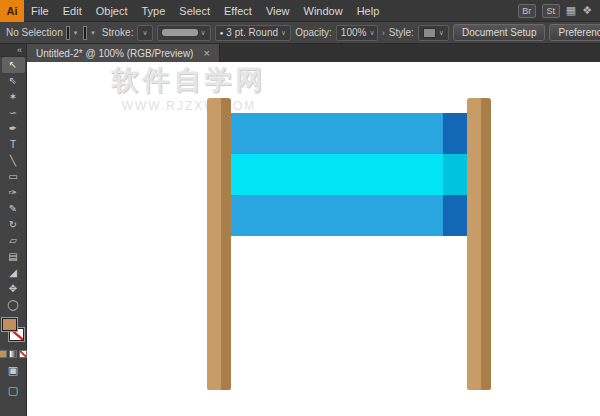 This screenshot has height=416, width=600. I want to click on scale-tool-icon: ▱, so click(13, 241).